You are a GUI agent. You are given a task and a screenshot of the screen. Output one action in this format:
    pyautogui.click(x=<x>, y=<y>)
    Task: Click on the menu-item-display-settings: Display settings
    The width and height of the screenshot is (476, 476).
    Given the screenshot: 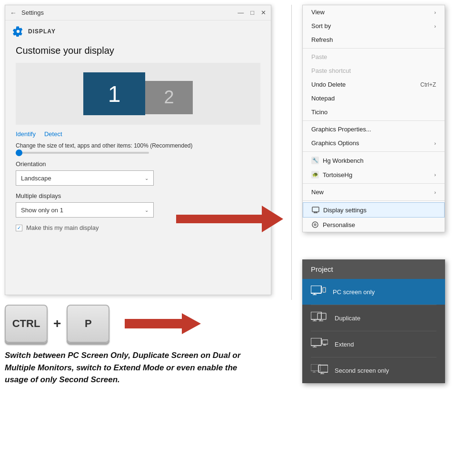 What is the action you would take?
    pyautogui.click(x=374, y=210)
    